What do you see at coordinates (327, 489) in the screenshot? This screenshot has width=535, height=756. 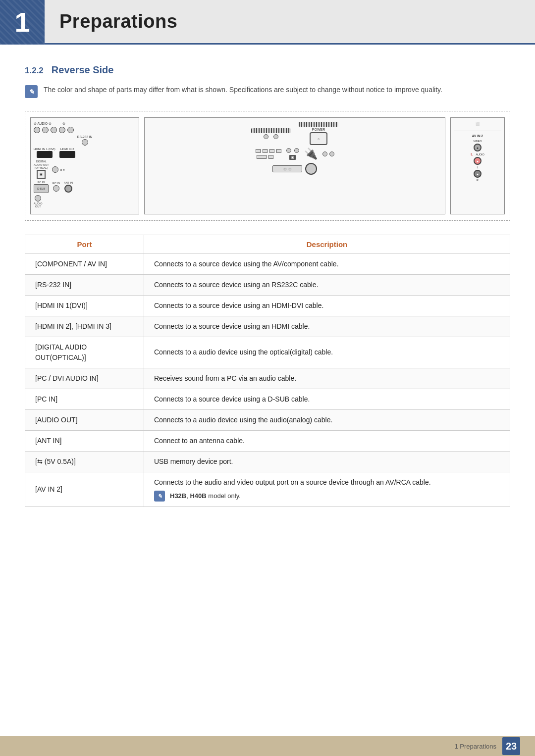 I see `table-cell-desc: Connects to the audio and video output p…` at bounding box center [327, 489].